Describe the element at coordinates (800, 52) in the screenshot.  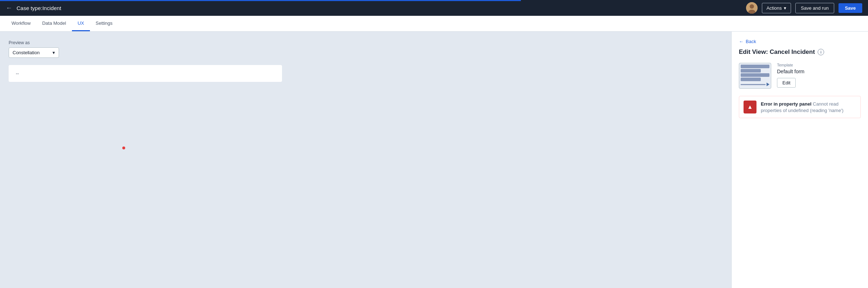
I see `panel-title: Edit View: Cancel Incident i` at that location.